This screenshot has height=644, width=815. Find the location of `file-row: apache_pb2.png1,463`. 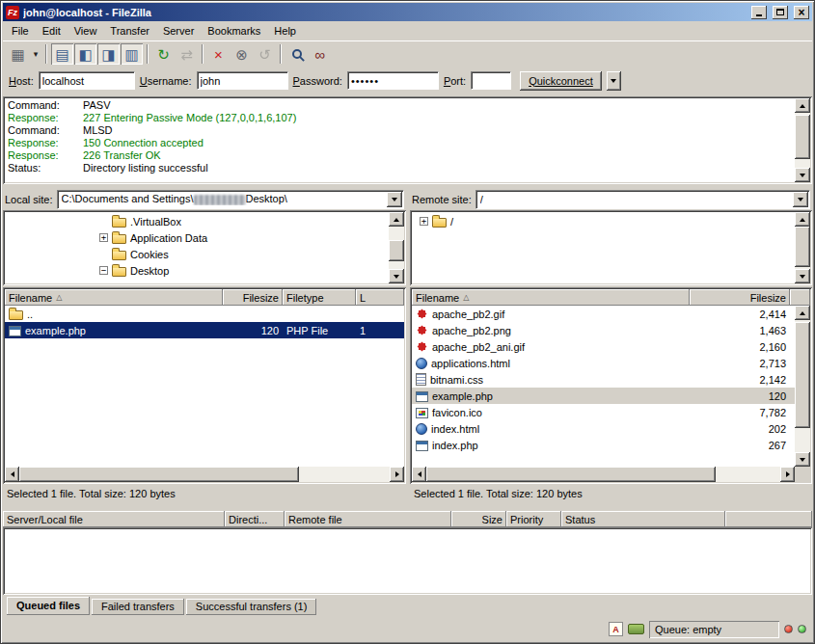

file-row: apache_pb2.png1,463 is located at coordinates (604, 330).